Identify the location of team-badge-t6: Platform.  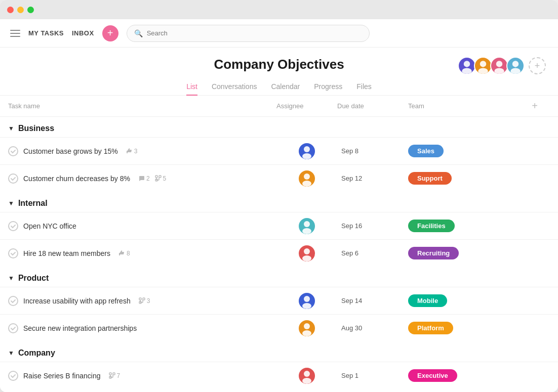
(430, 328).